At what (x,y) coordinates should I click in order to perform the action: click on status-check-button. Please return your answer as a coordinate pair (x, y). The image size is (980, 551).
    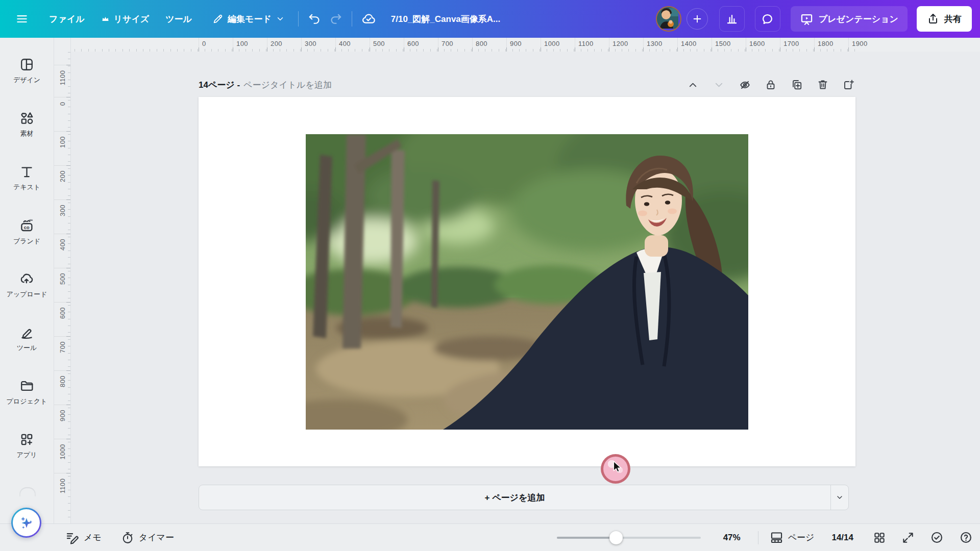
    Looking at the image, I should click on (937, 538).